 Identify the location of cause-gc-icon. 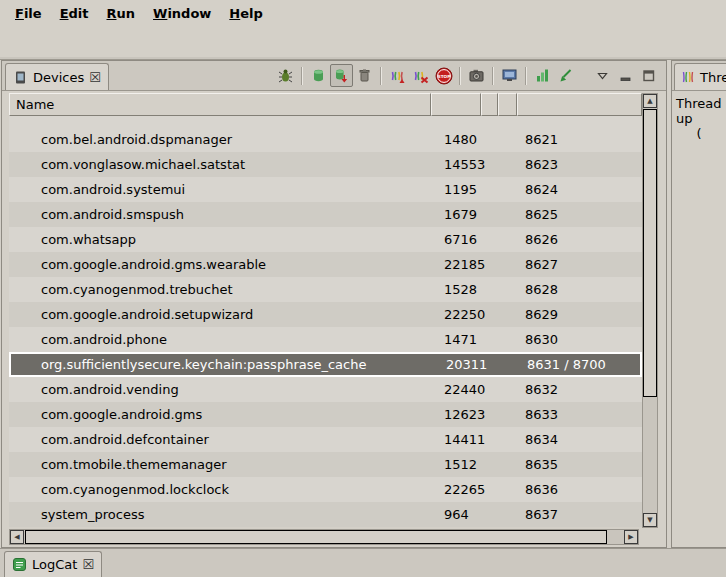
(364, 76).